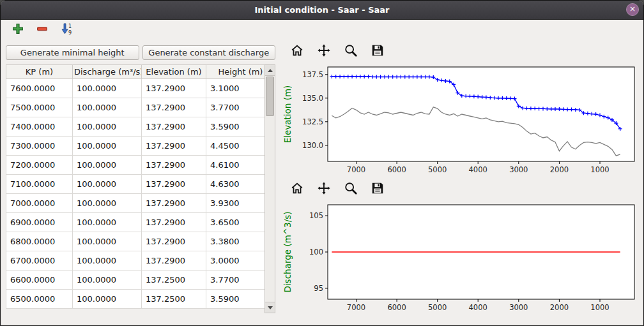  I want to click on add-row-button, so click(18, 30).